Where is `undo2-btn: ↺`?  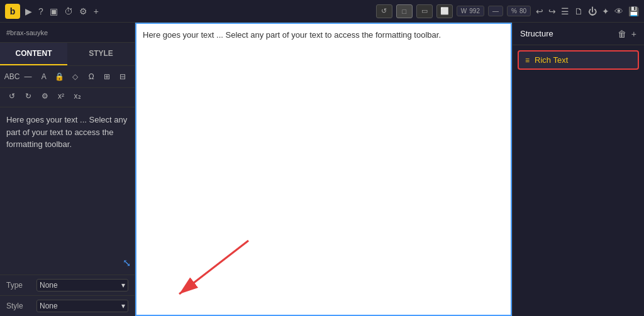 undo2-btn: ↺ is located at coordinates (12, 96).